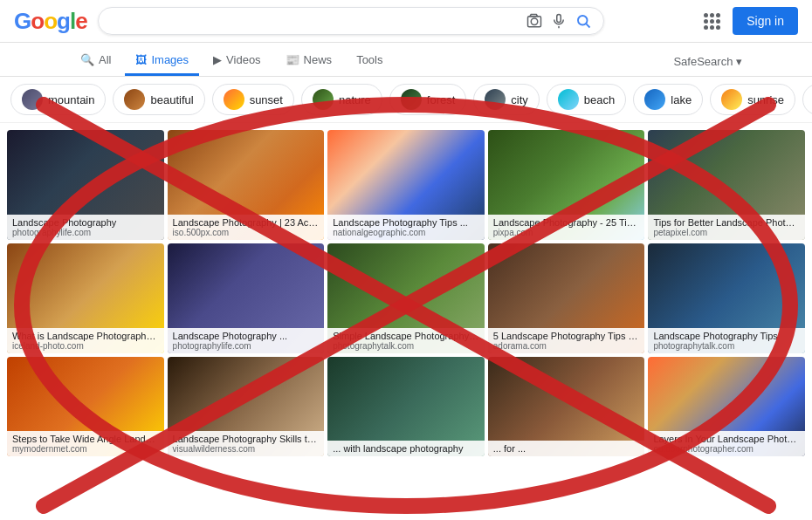 The width and height of the screenshot is (812, 520). I want to click on header: Google landscape photography Sign in, so click(406, 21).